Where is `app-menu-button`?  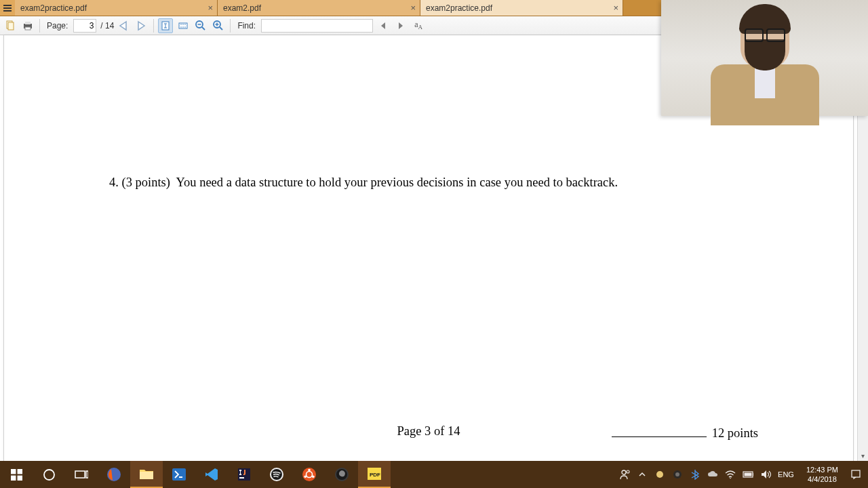 app-menu-button is located at coordinates (7, 8).